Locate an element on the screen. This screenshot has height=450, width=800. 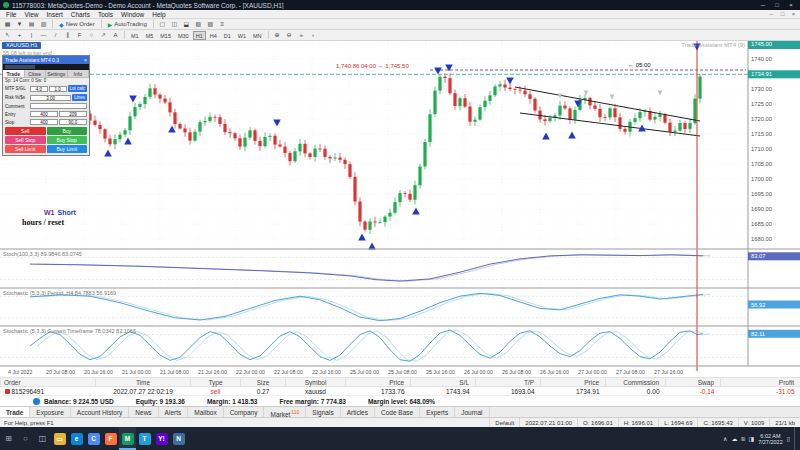
cascade-windows-icon: ⬓ is located at coordinates (186, 24).